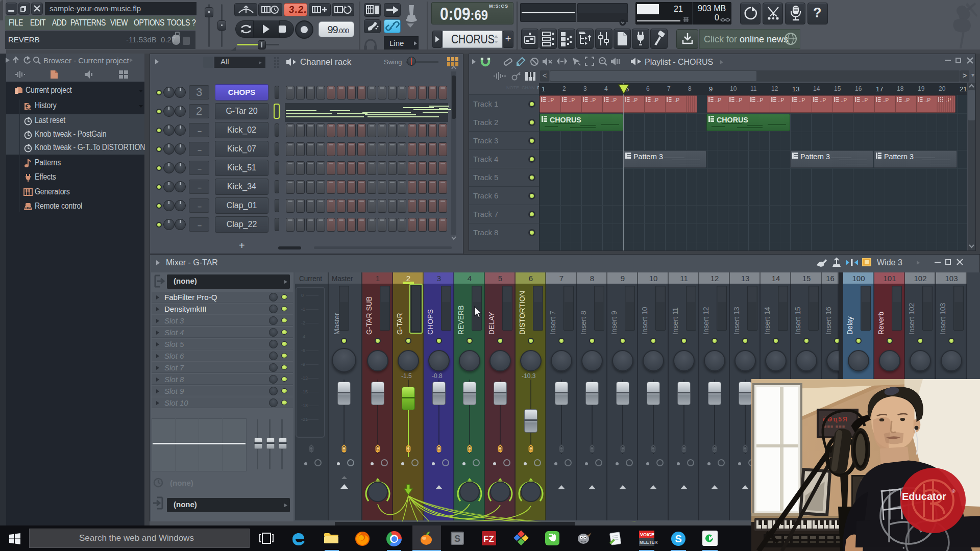 The height and width of the screenshot is (551, 980). I want to click on svg-text: MEETER, so click(648, 542).